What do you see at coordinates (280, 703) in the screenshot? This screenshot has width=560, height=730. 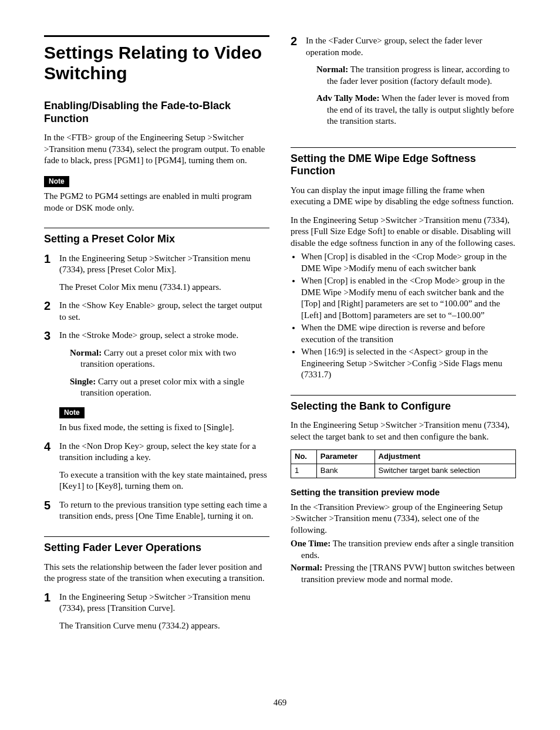 I see `page-number: 469` at bounding box center [280, 703].